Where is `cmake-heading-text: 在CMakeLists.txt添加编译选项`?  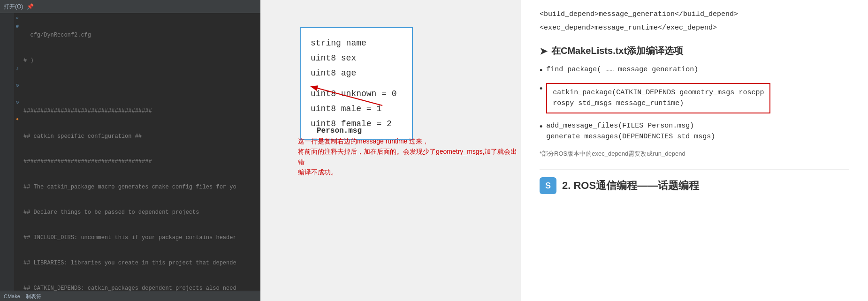 cmake-heading-text: 在CMakeLists.txt添加编译选项 is located at coordinates (617, 51).